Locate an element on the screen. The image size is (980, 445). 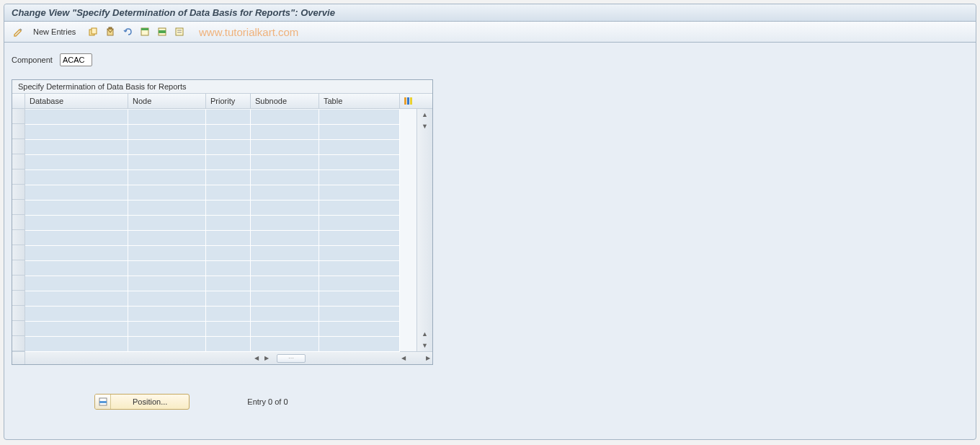
column-header-database: Database is located at coordinates (76, 101).